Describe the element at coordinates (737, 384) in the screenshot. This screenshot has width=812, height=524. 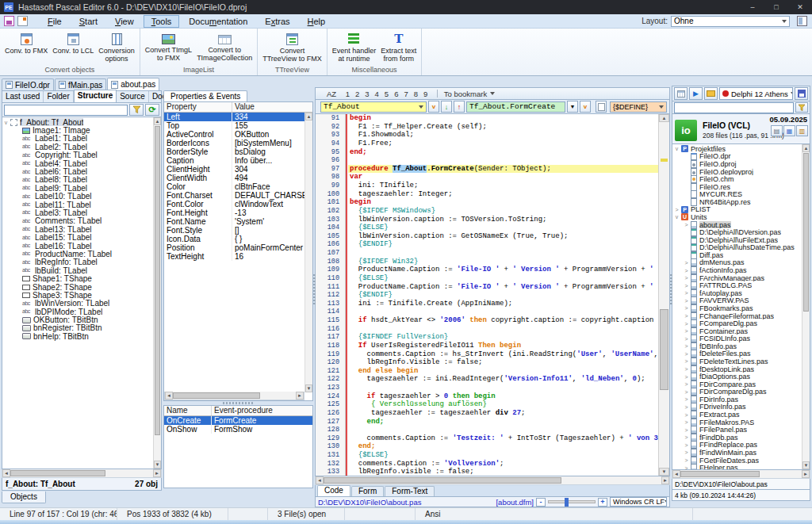
I see `tree-item: >FDirCompare.pas` at that location.